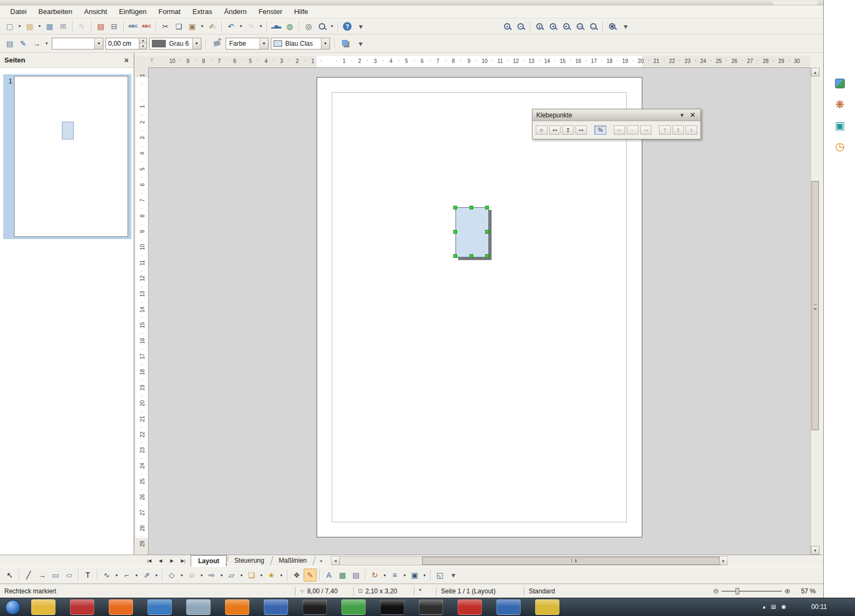  I want to click on arrow-style-button: →, so click(37, 44).